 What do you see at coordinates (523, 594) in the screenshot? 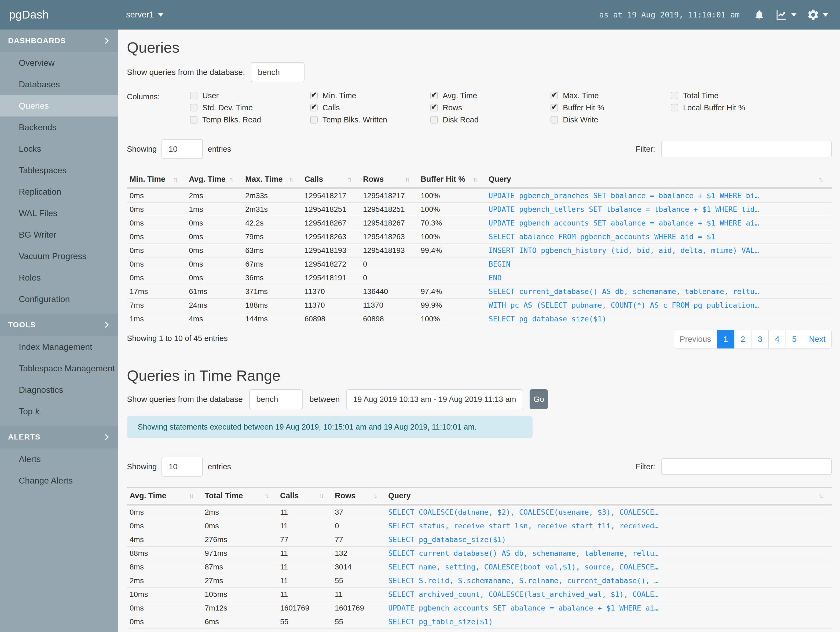
I see `query-link: SELECT archived_count, COALESCE(last_arc…` at bounding box center [523, 594].